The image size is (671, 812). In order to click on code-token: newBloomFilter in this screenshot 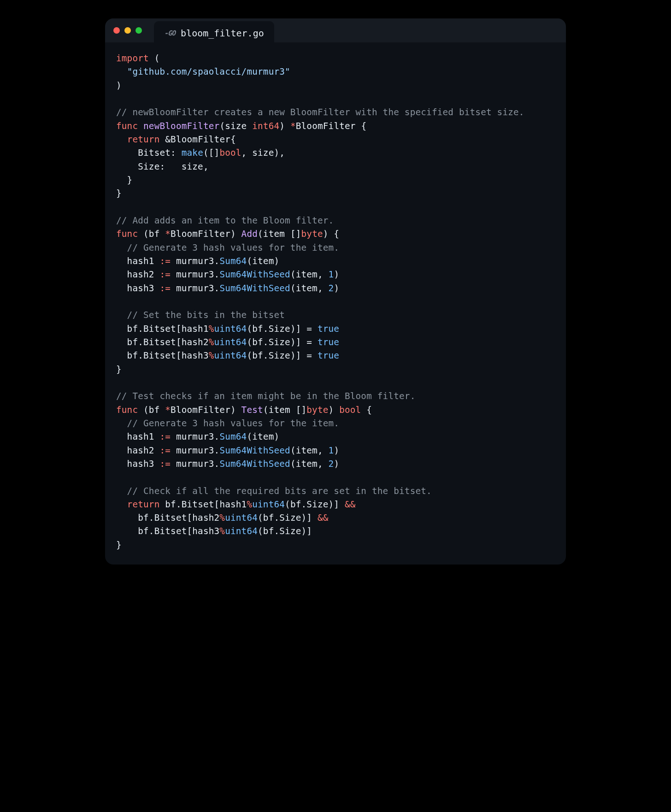, I will do `click(182, 126)`.